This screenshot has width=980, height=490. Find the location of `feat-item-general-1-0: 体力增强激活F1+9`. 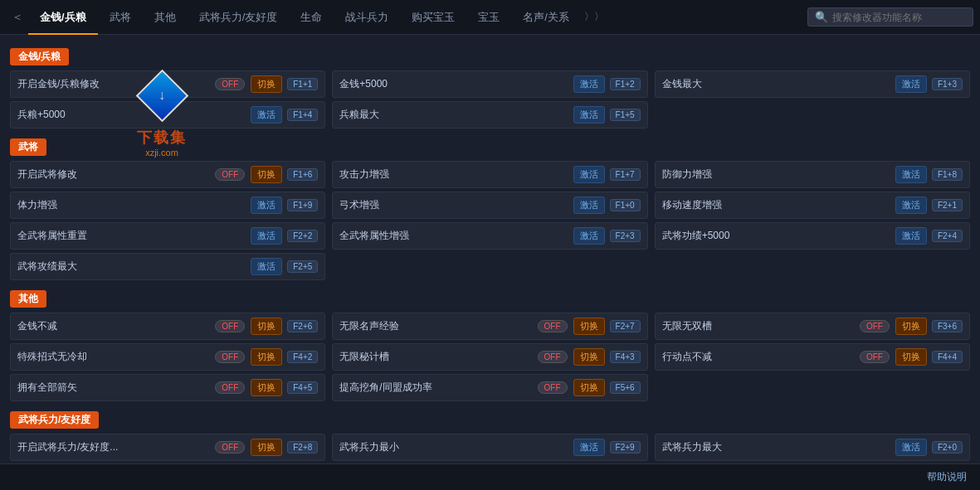

feat-item-general-1-0: 体力增强激活F1+9 is located at coordinates (168, 206).